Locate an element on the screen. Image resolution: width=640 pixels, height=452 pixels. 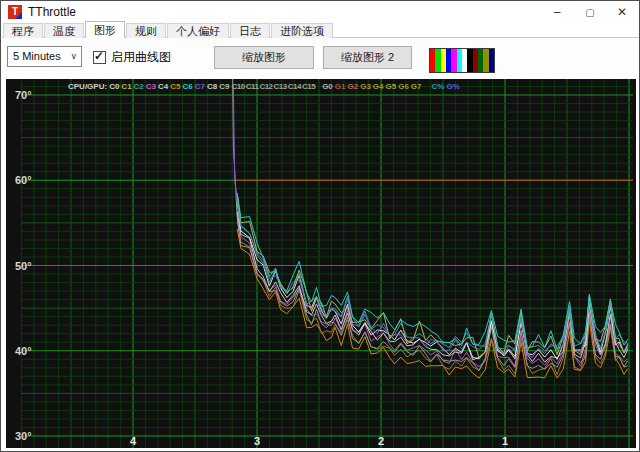
interval-value: 5 Minutes is located at coordinates (37, 56).